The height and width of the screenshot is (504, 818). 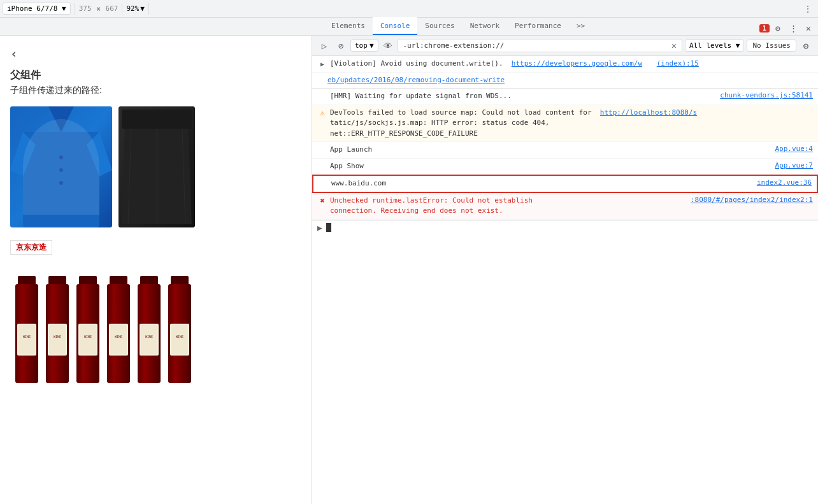 What do you see at coordinates (761, 96) in the screenshot?
I see `hmr-source: chunk-vendors.js:58141` at bounding box center [761, 96].